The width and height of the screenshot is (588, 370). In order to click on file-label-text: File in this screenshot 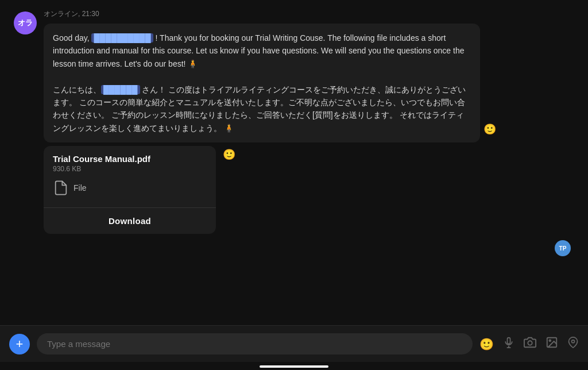, I will do `click(80, 188)`.